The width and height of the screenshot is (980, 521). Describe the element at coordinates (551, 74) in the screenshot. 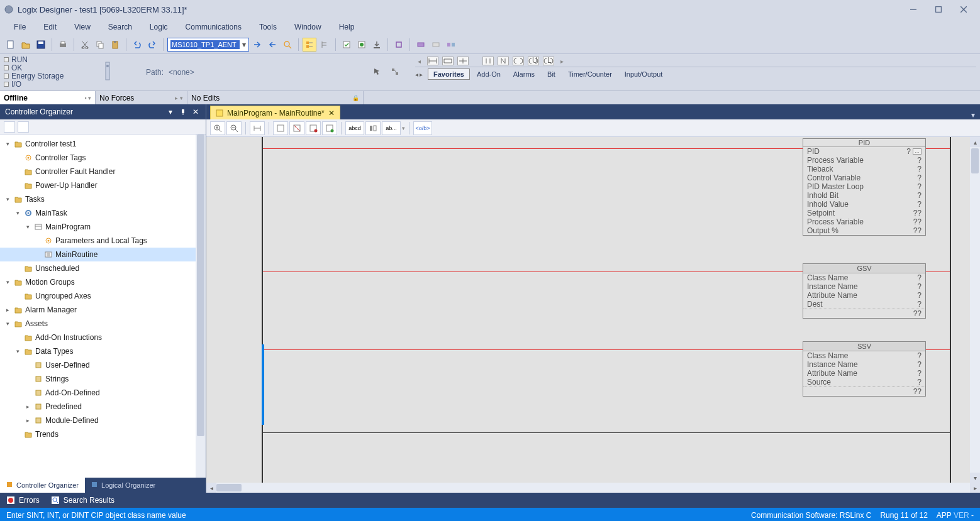

I see `element-tab-bit: Bit` at that location.